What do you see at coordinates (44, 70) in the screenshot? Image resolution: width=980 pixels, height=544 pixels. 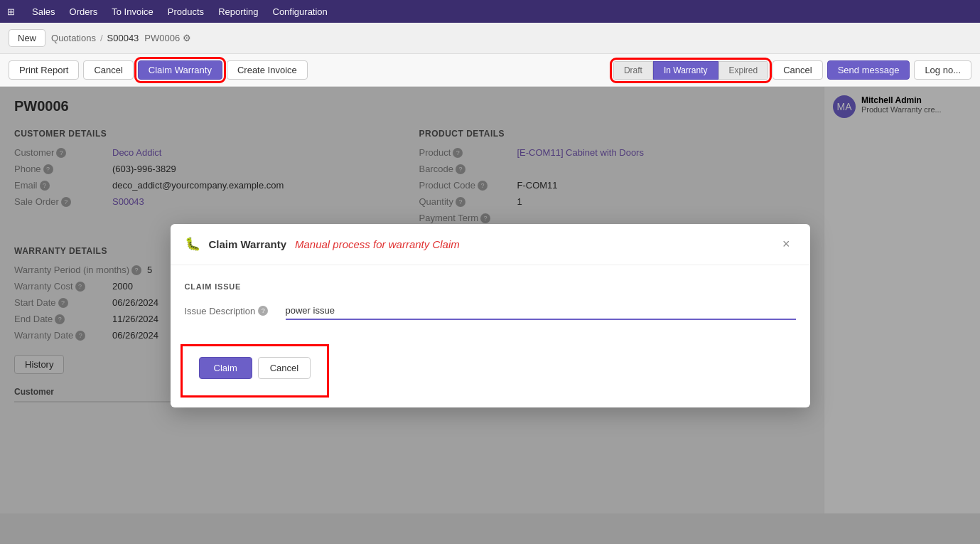 I see `print-report-button: Print Report` at bounding box center [44, 70].